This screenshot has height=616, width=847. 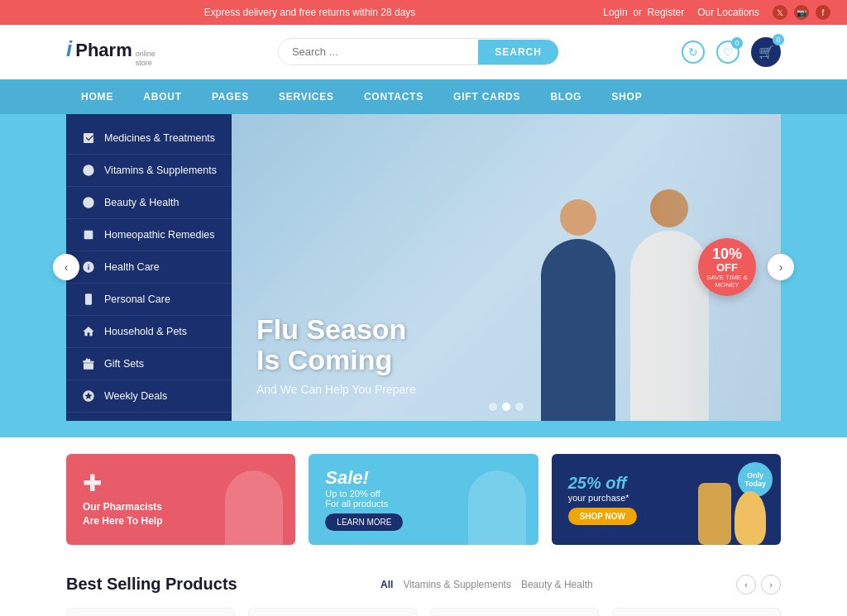 What do you see at coordinates (457, 585) in the screenshot?
I see `filter-vitamins: Vitamins & Supplements` at bounding box center [457, 585].